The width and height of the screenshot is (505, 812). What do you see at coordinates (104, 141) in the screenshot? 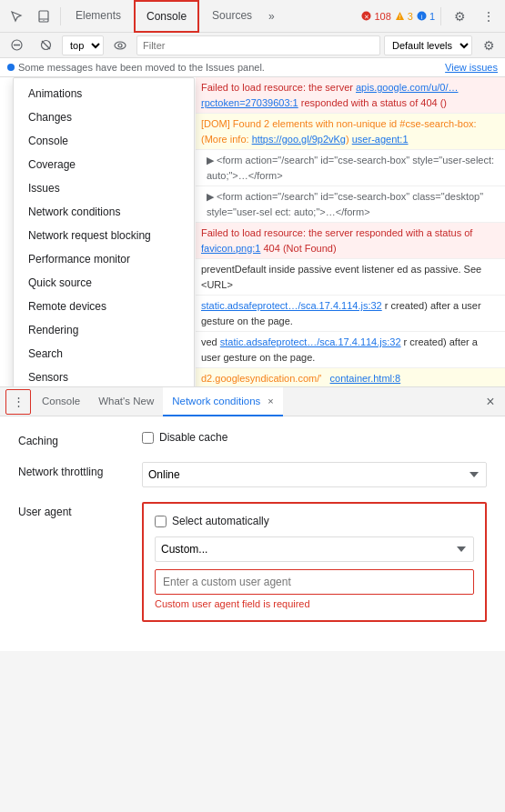
I see `dropdown-item: Console` at bounding box center [104, 141].